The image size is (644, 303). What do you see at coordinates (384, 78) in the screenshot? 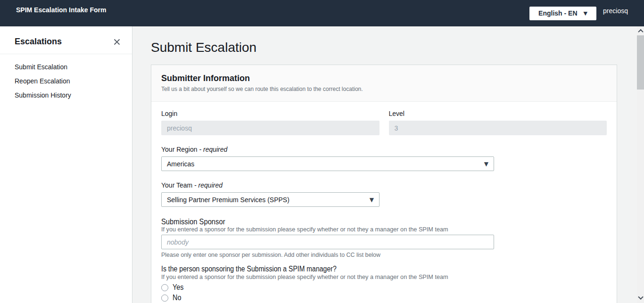
I see `card-title: Submitter Information` at bounding box center [384, 78].